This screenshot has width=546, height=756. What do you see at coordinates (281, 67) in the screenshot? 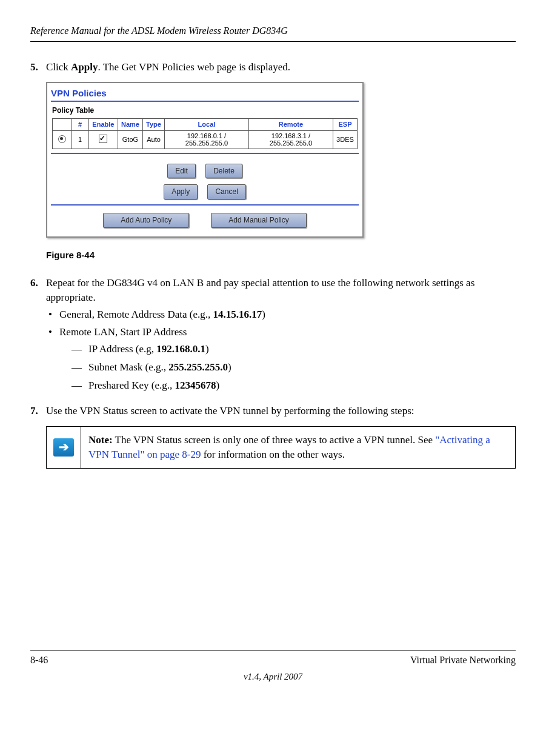
I see `step-body: Click Apply. The Get VPN Policies web pa…` at bounding box center [281, 67].